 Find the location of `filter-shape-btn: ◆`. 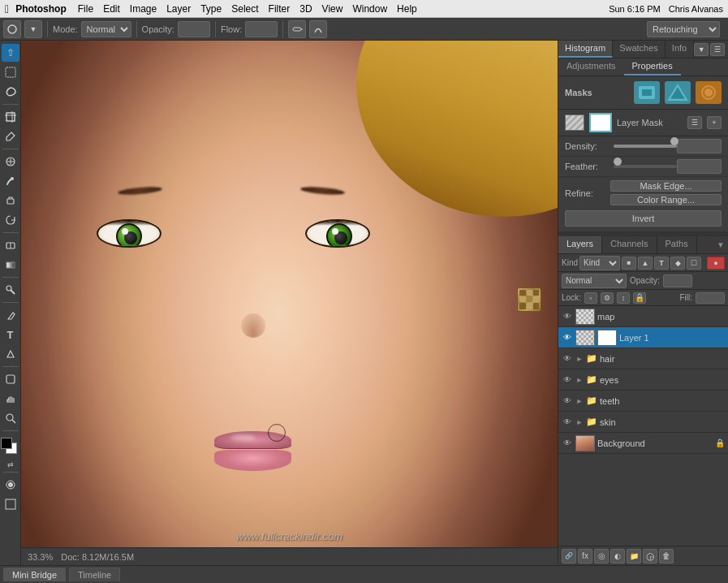

filter-shape-btn: ◆ is located at coordinates (678, 263).